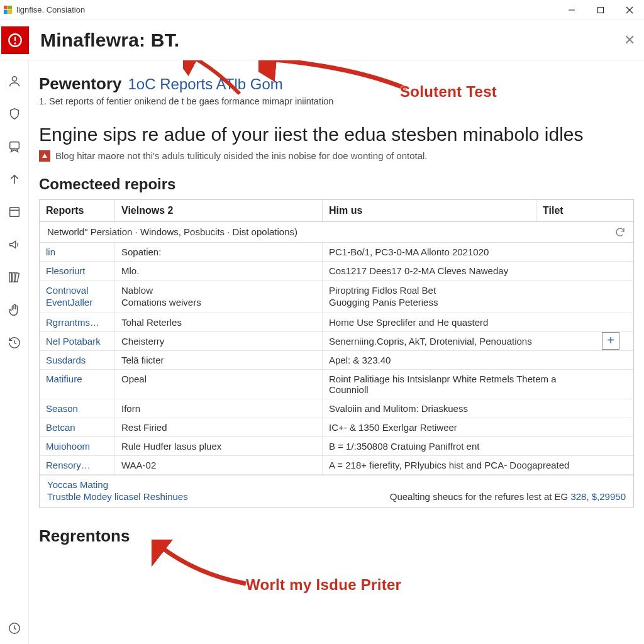 The image size is (644, 644). What do you see at coordinates (14, 352) in the screenshot?
I see `sidebar` at bounding box center [14, 352].